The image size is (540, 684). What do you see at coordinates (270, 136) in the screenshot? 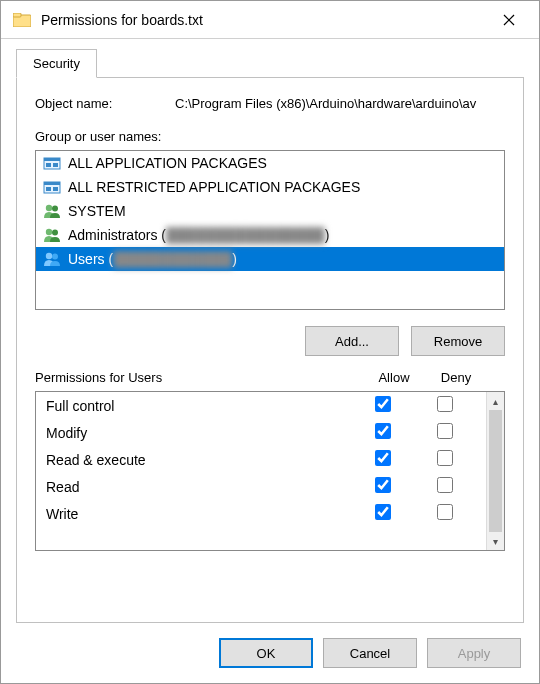
I see `groups-label: Group or user names:` at bounding box center [270, 136].